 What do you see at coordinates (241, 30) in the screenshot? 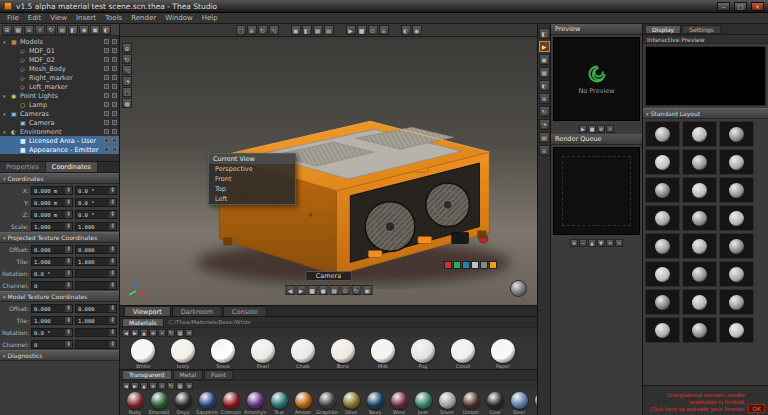
I see `transform-tool-icon: □` at bounding box center [241, 30].